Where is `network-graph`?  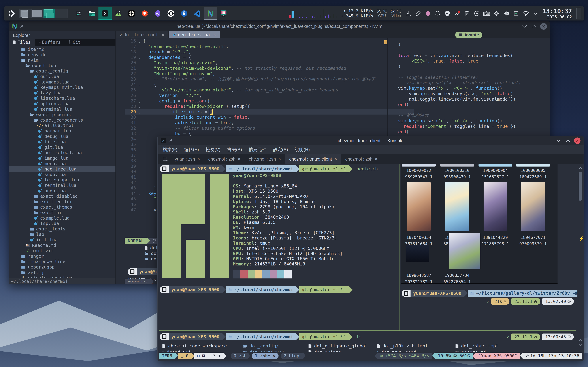
network-graph is located at coordinates (318, 14).